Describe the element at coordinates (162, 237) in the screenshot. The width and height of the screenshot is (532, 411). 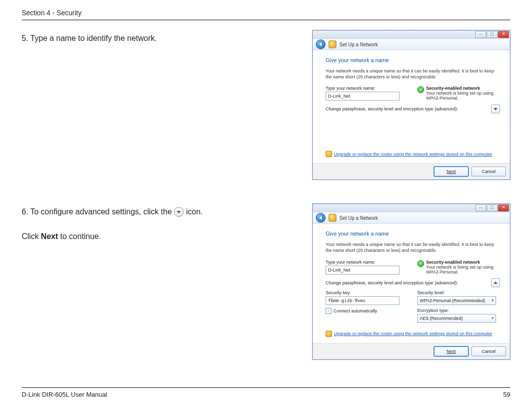
I see `step6-click-text: Click Next to continue.` at that location.